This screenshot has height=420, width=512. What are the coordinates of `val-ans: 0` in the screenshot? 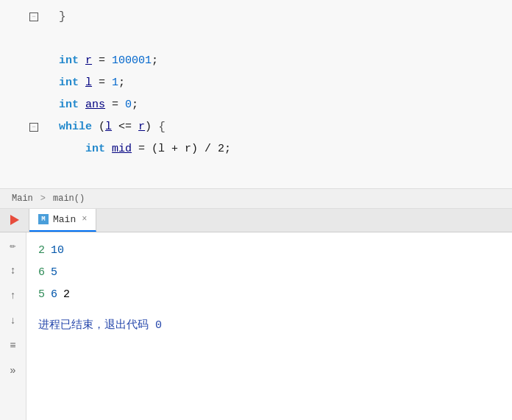 It's located at (128, 105).